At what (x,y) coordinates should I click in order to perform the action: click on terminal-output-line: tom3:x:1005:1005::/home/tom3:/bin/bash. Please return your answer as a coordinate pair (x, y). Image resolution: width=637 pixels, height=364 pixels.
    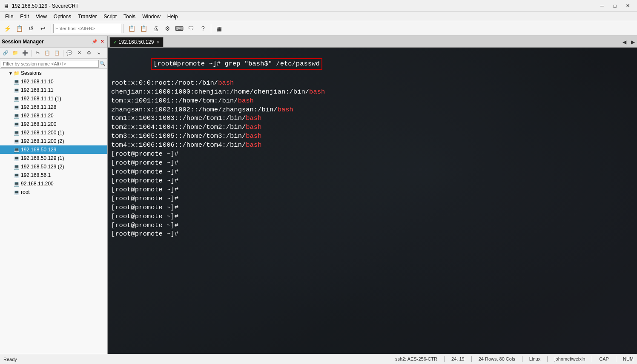
    Looking at the image, I should click on (372, 136).